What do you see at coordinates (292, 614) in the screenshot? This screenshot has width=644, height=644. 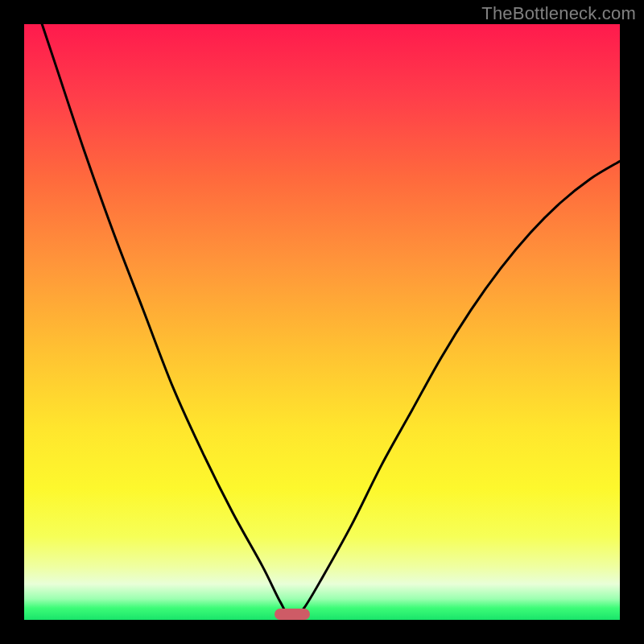 I see `minimum-marker` at bounding box center [292, 614].